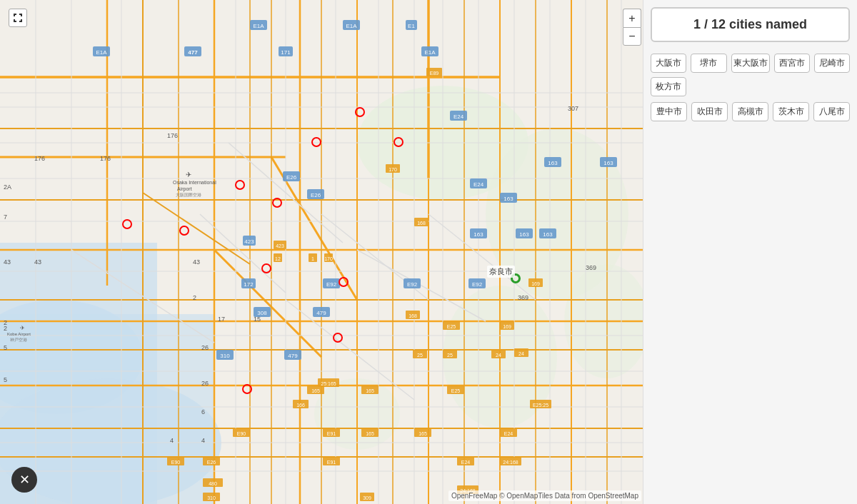  Describe the element at coordinates (221, 319) in the screenshot. I see `svg-text: 17` at that location.